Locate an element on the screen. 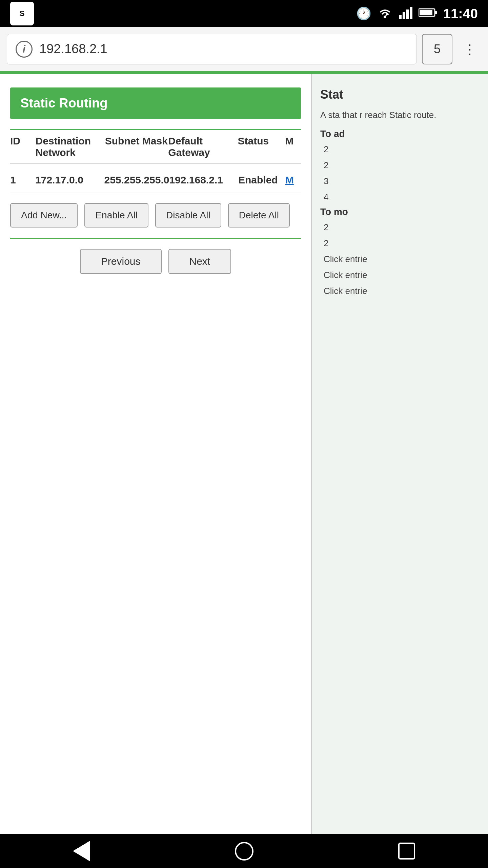  sonos-logo: S is located at coordinates (22, 14).